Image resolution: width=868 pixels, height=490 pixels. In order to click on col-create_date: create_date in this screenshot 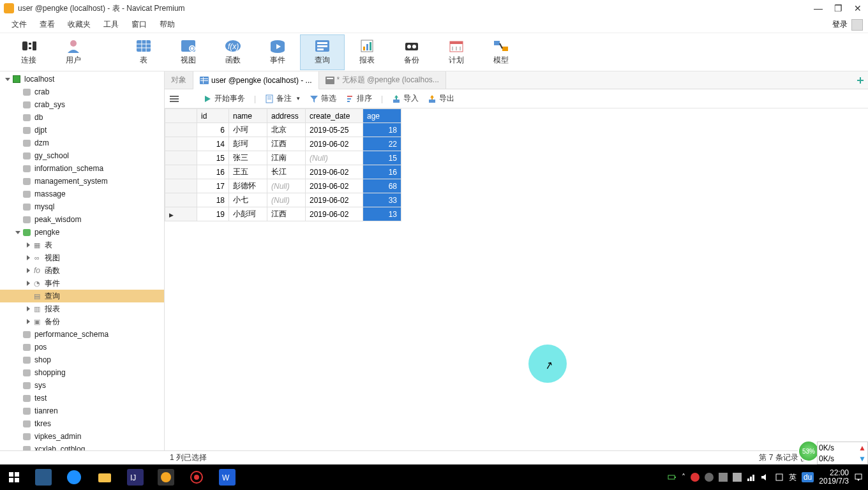, I will do `click(334, 116)`.